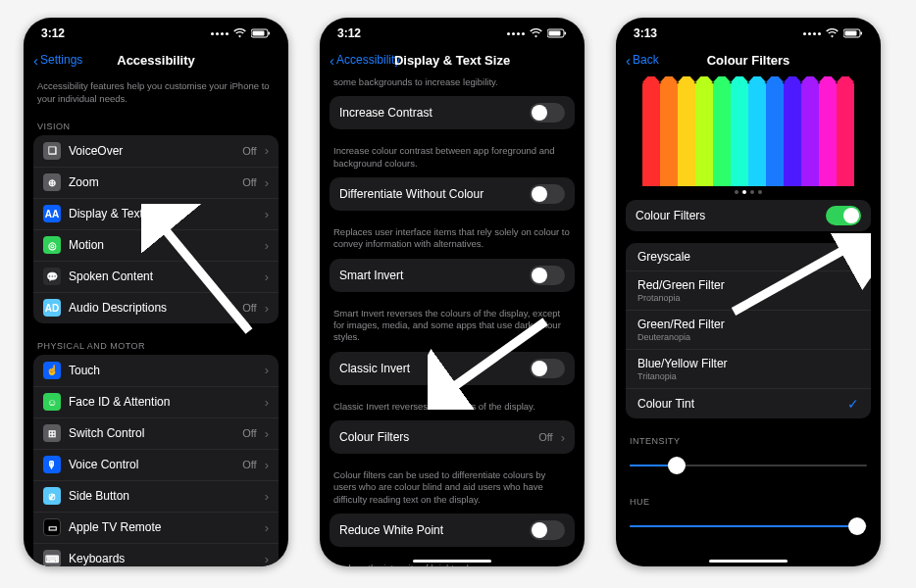 This screenshot has height=588, width=916. I want to click on row-icon: ☝, so click(52, 370).